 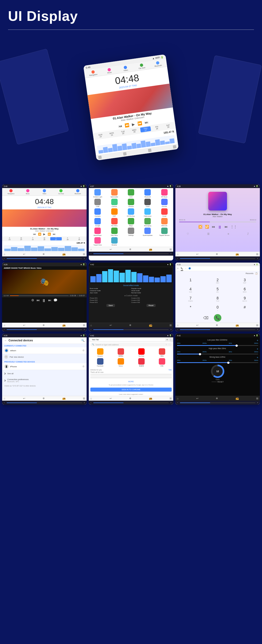 I want to click on s5-vol-up-icon: +, so click(x=171, y=330).